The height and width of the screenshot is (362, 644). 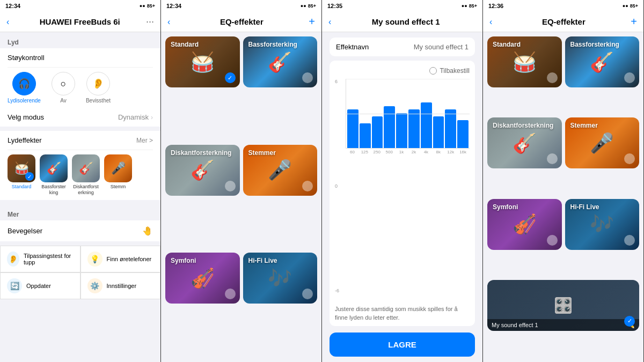 What do you see at coordinates (402, 344) in the screenshot?
I see `save-button: LAGRE` at bounding box center [402, 344].